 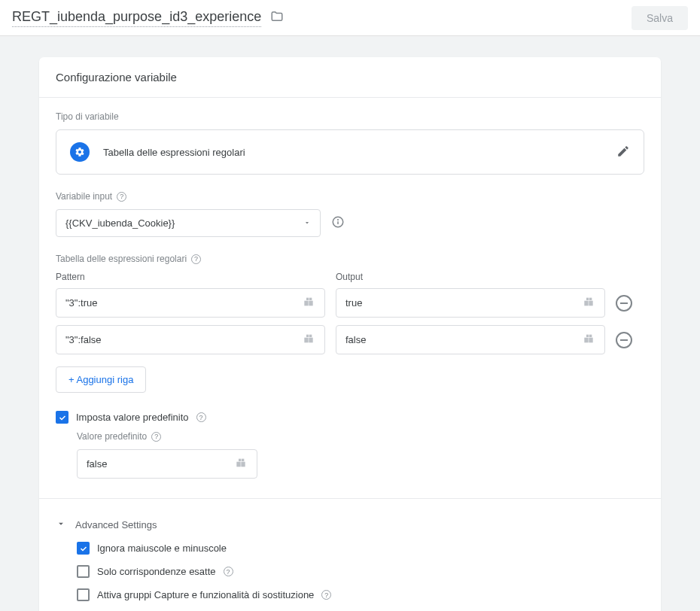 I want to click on regex-table-label: Tabella delle espressioni regolari ?, so click(x=350, y=259).